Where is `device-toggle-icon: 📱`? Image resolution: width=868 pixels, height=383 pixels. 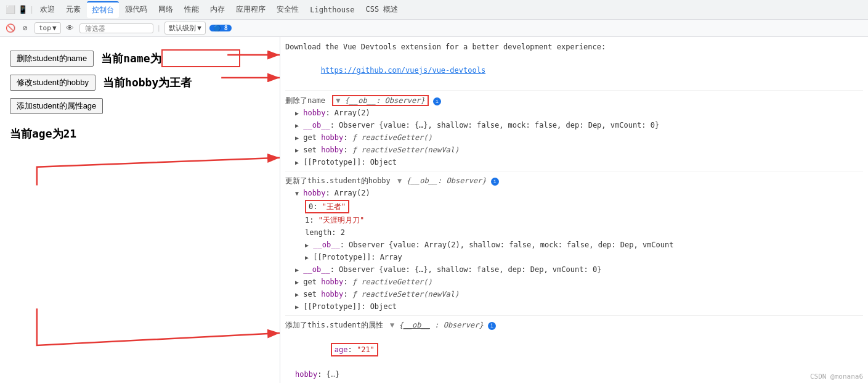
device-toggle-icon: 📱 is located at coordinates (23, 10).